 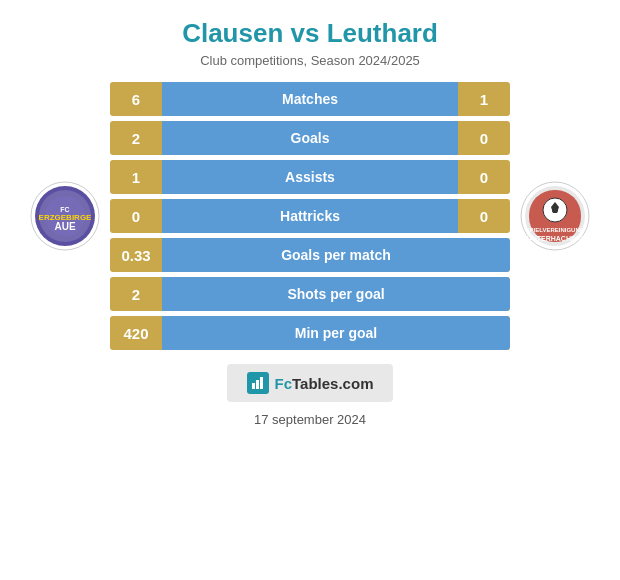 I want to click on svg-text: UNTERHACHING, so click(x=556, y=238).